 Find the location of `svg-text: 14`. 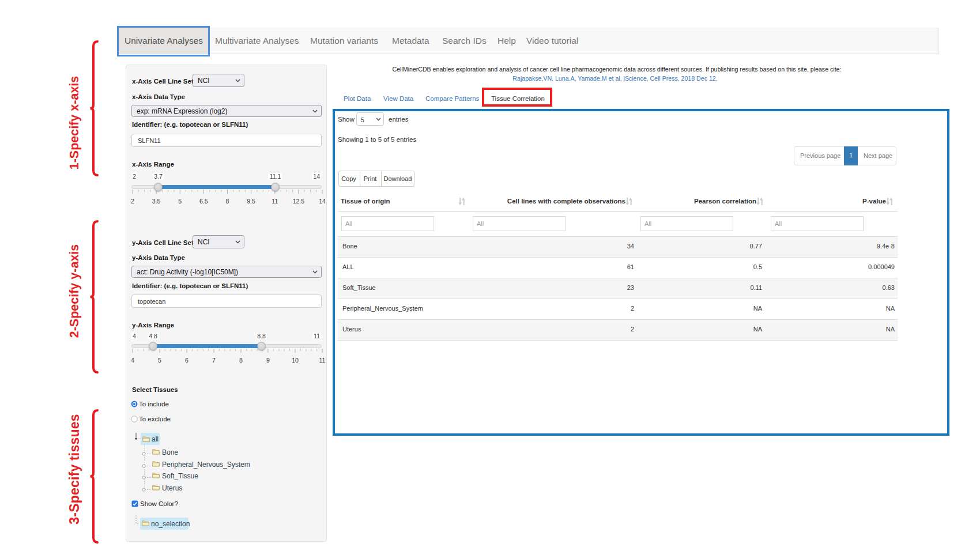

svg-text: 14 is located at coordinates (322, 201).